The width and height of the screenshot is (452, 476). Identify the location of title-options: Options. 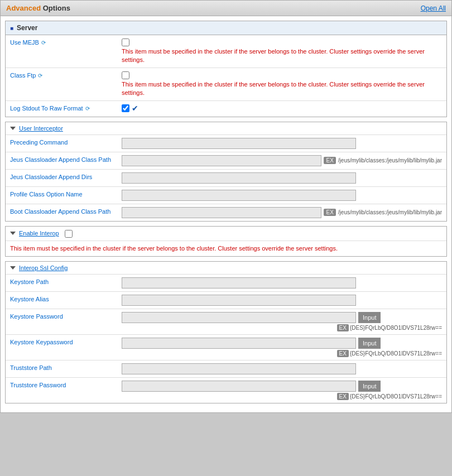
(56, 8).